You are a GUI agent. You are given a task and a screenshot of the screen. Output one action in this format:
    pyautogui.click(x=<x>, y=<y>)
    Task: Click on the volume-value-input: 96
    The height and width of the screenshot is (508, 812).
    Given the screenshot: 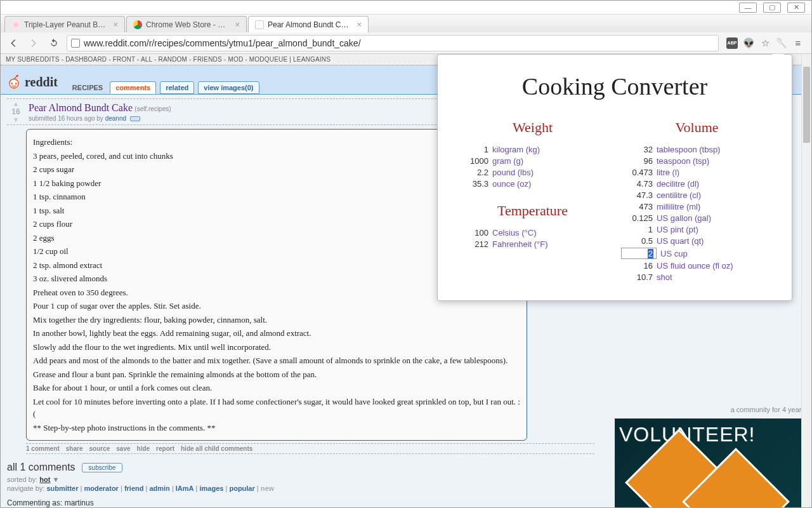 What is the action you would take?
    pyautogui.click(x=639, y=161)
    